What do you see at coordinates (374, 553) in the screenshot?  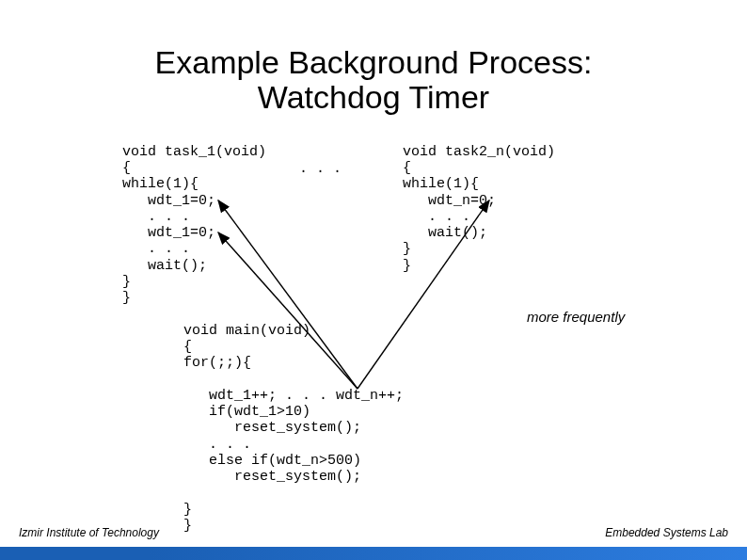 I see `footer-accent-bar` at bounding box center [374, 553].